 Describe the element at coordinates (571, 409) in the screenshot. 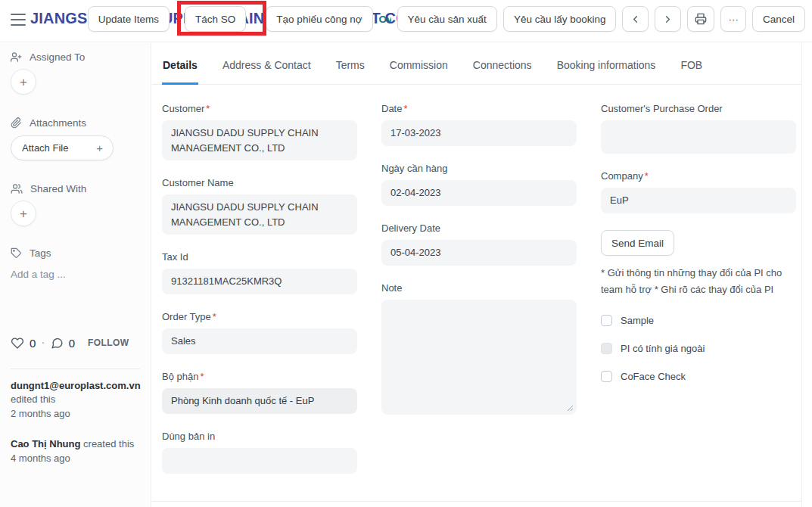

I see `resize-handle-icon` at that location.